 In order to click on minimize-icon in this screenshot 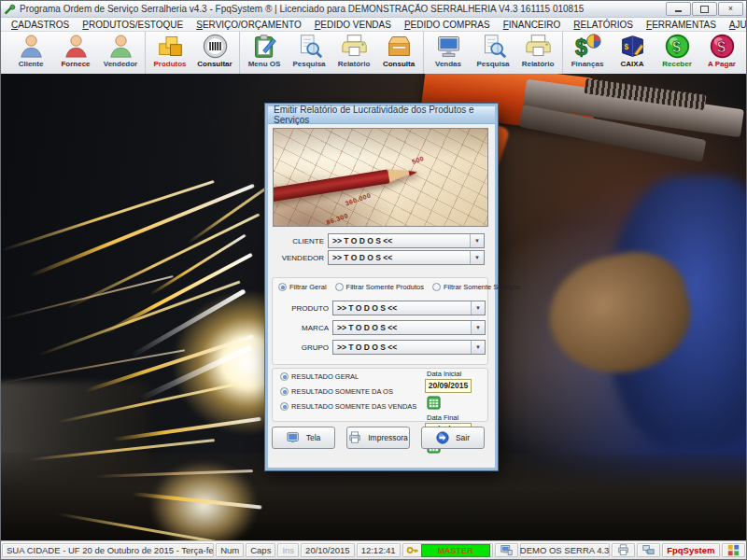, I will do `click(678, 11)`.